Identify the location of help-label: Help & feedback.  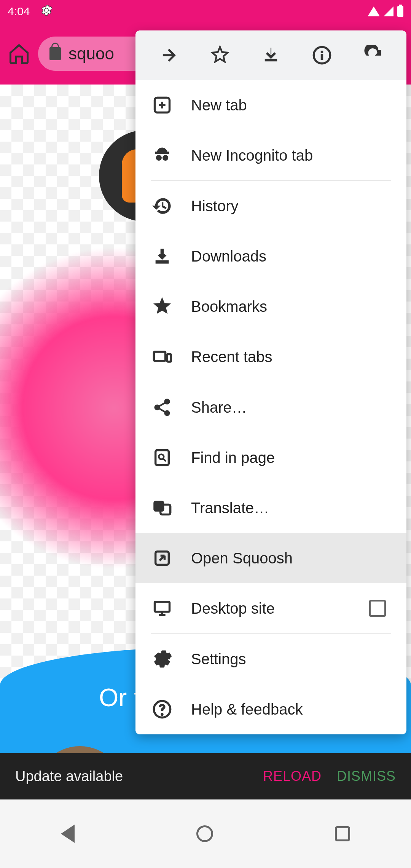
(290, 710).